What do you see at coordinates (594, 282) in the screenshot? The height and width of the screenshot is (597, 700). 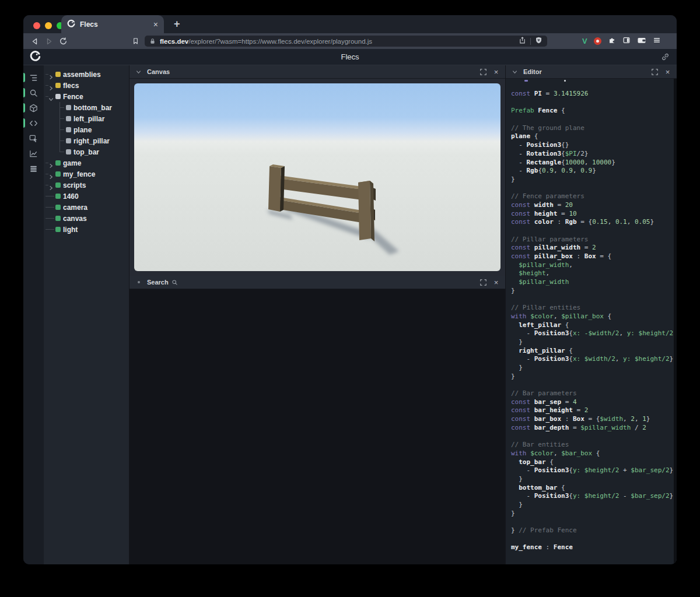 I see `code-line: $pillar_width` at bounding box center [594, 282].